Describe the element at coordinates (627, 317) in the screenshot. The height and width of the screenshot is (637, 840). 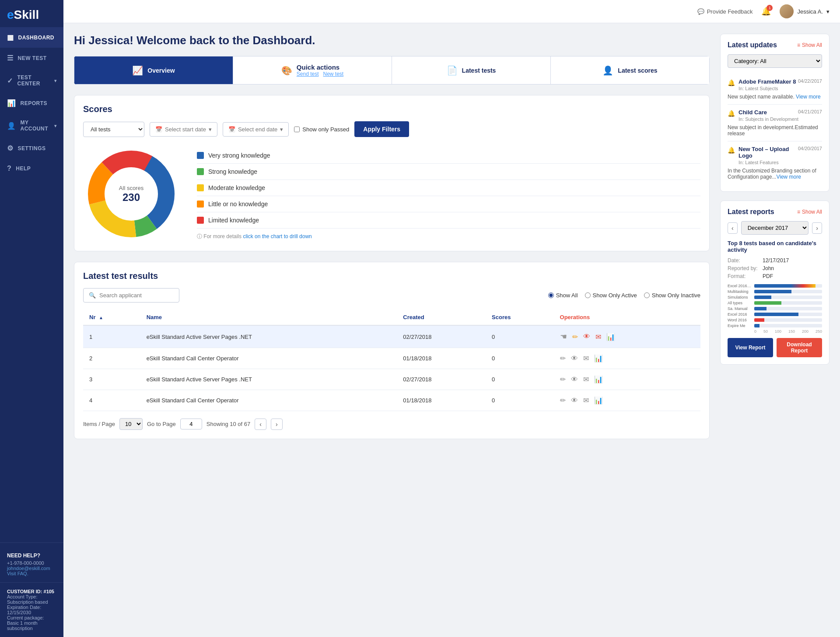
I see `col-operations: Operations` at that location.